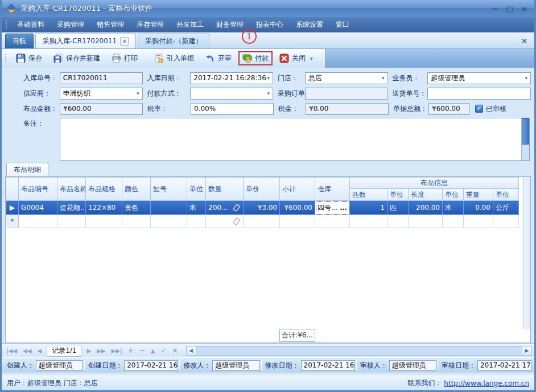 The image size is (536, 392). What do you see at coordinates (174, 58) in the screenshot?
I see `import-document-button: 引入单据` at bounding box center [174, 58].